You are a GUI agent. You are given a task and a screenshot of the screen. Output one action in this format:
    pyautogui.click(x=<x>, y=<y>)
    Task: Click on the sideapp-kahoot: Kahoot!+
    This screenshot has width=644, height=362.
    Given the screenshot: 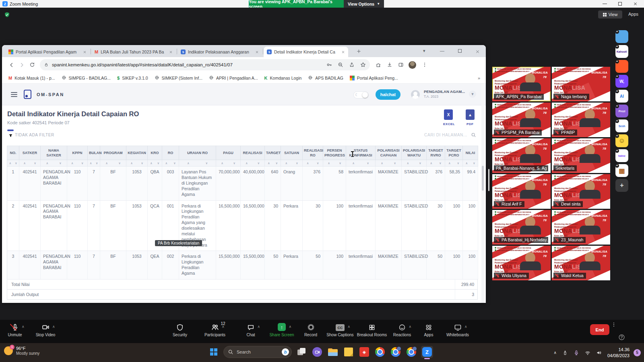 What is the action you would take?
    pyautogui.click(x=622, y=51)
    